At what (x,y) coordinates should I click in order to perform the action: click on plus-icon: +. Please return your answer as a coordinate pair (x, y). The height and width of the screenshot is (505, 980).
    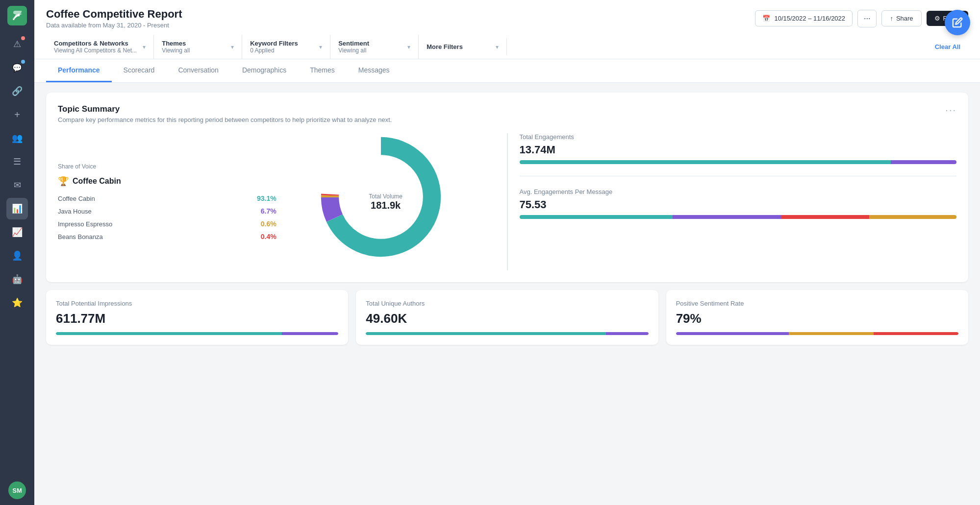
    Looking at the image, I should click on (17, 115).